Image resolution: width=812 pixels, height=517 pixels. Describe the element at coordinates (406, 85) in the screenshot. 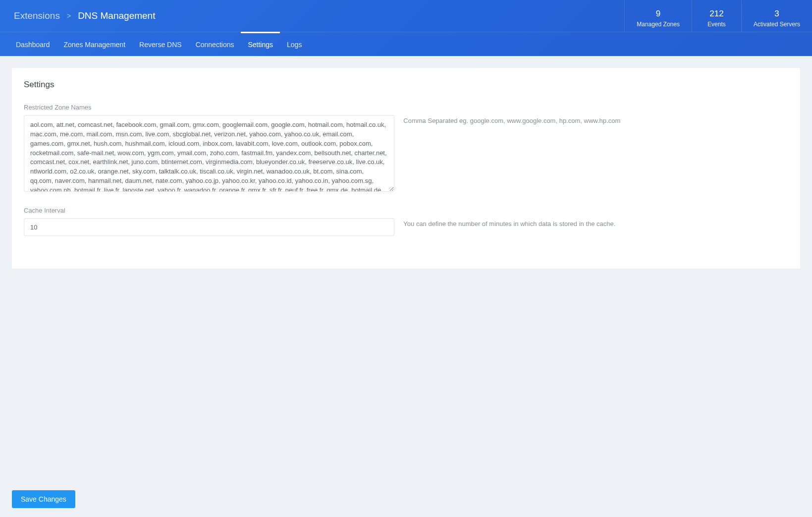

I see `page-title: Settings` at that location.